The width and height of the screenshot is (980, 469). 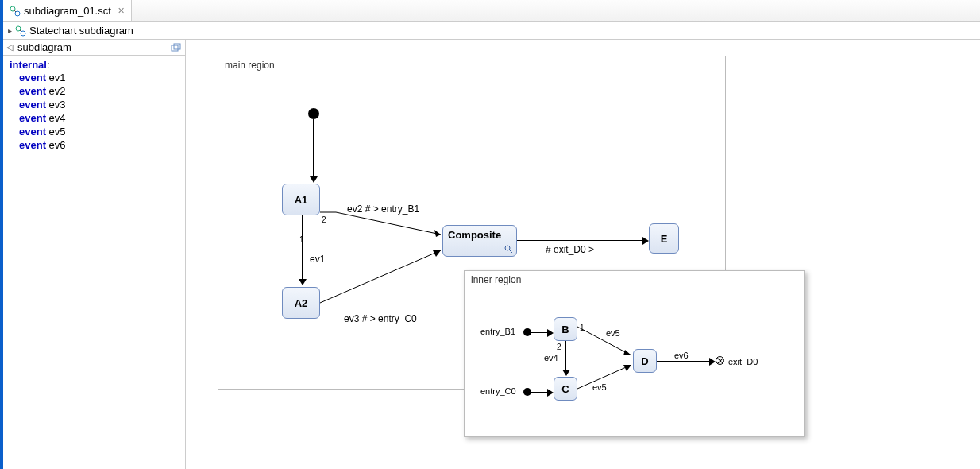 I want to click on event-line: event ev6, so click(x=94, y=145).